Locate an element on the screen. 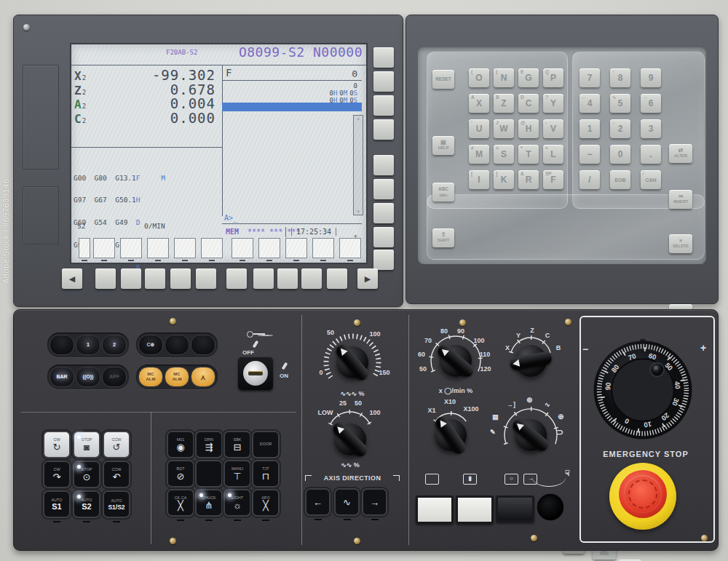  spindle-cw-button: CW↻ is located at coordinates (57, 445).